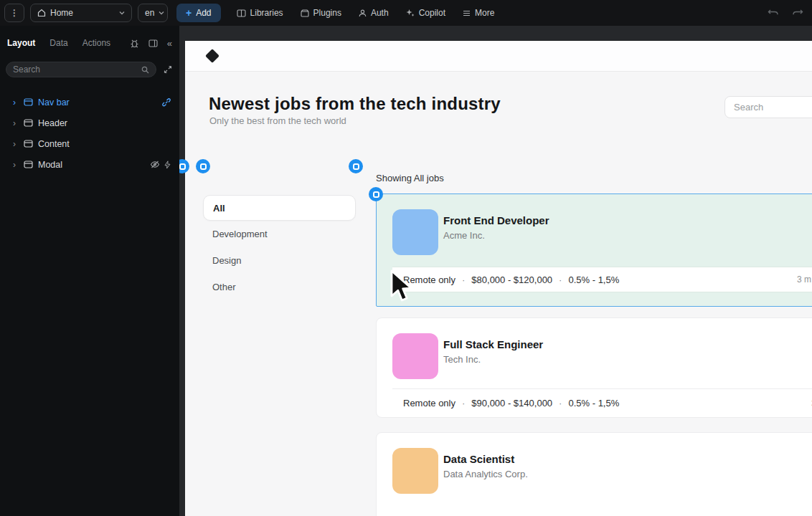 The image size is (812, 516). I want to click on tree-item-modal: › Modal, so click(90, 165).